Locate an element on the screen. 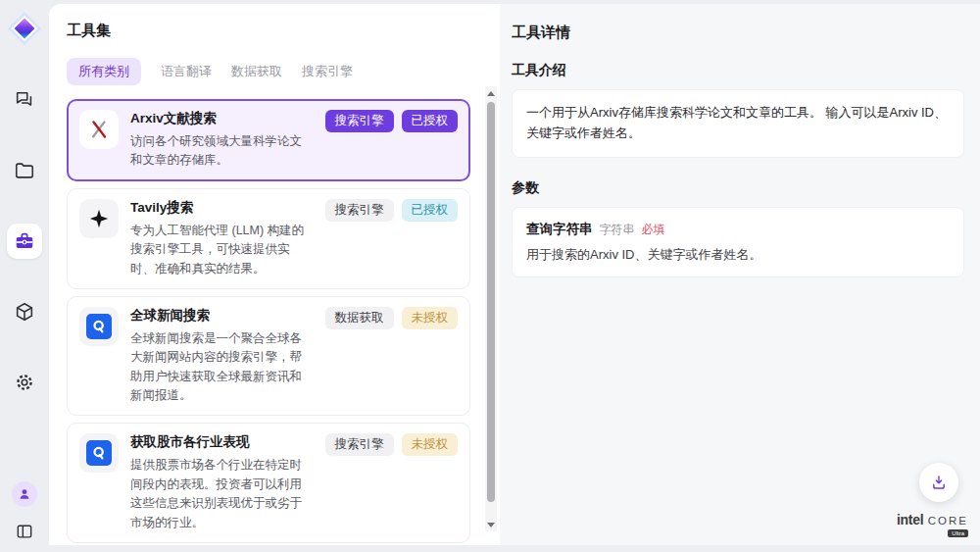 The image size is (980, 552). category-tag: 数据获取 is located at coordinates (360, 318).